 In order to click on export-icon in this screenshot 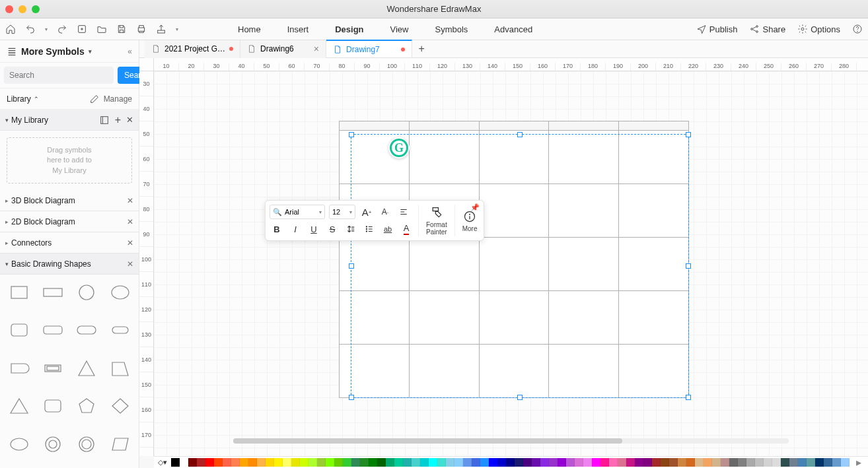, I will do `click(161, 29)`.